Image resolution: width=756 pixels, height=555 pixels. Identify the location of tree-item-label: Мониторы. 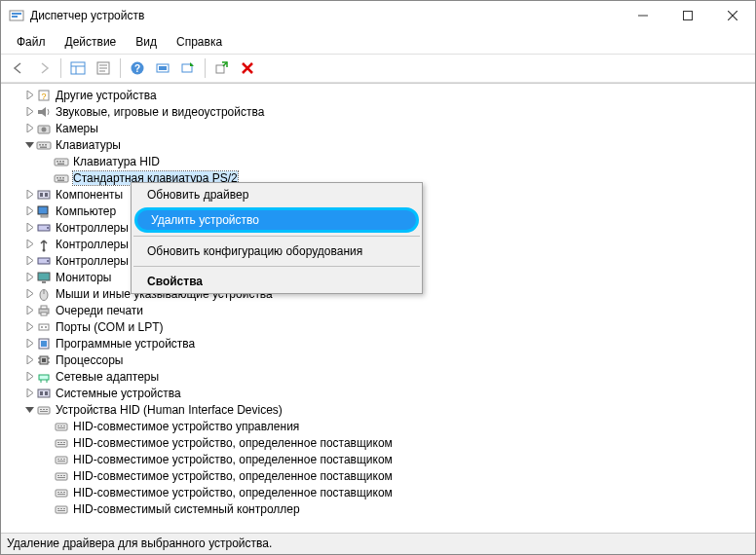
(84, 278).